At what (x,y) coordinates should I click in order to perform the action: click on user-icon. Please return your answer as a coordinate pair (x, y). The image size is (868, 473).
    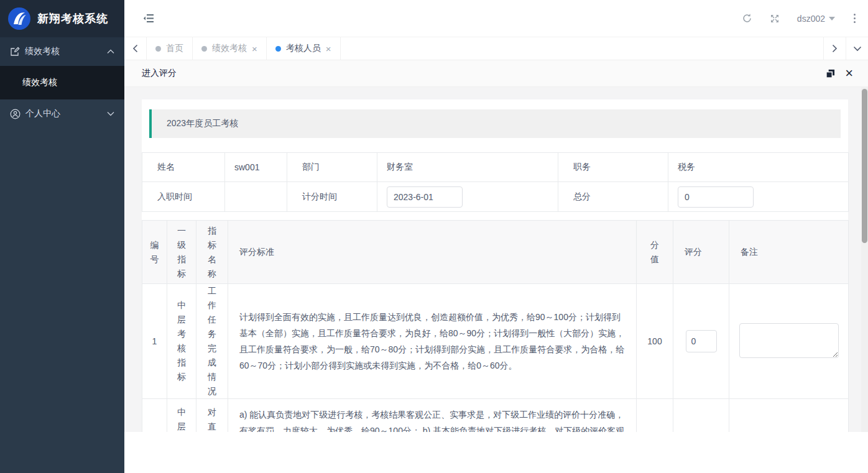
    Looking at the image, I should click on (15, 114).